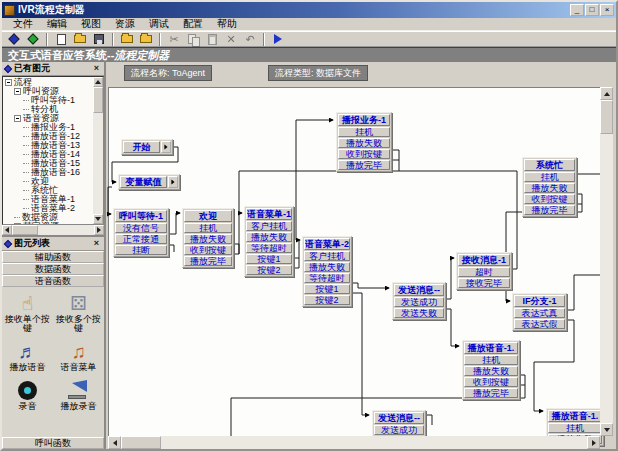 This screenshot has height=451, width=618. Describe the element at coordinates (98, 150) in the screenshot. I see `tree-vertical-scrollbar` at that location.